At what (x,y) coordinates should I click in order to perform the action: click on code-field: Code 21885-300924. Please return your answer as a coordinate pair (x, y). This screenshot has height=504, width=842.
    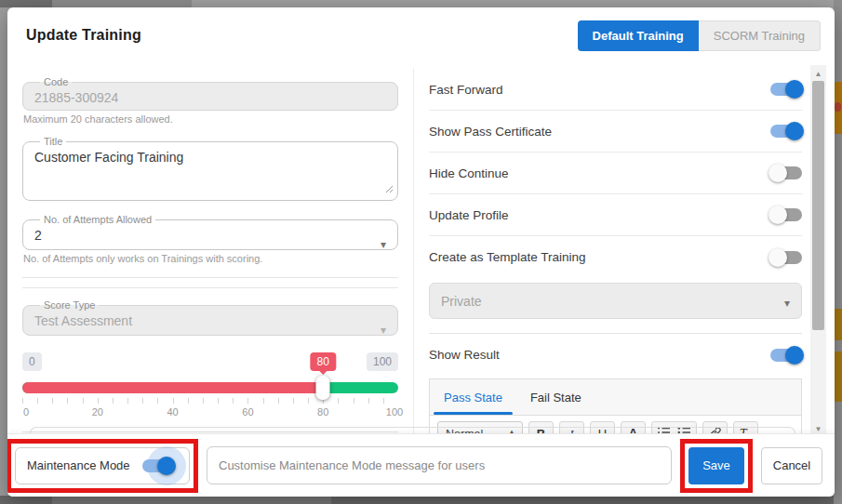
    Looking at the image, I should click on (210, 93).